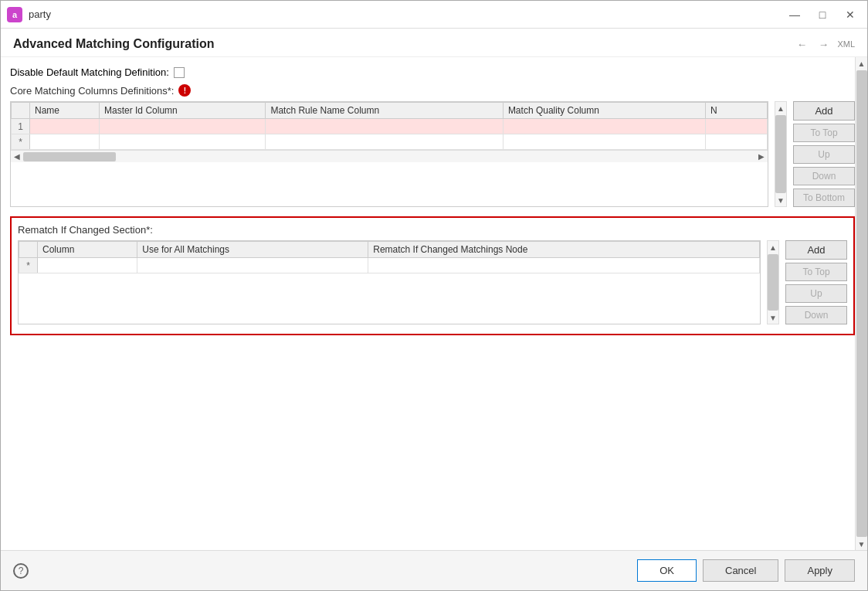 The width and height of the screenshot is (868, 591). What do you see at coordinates (773, 247) in the screenshot?
I see `rematch-scroll-up: ▲` at bounding box center [773, 247].